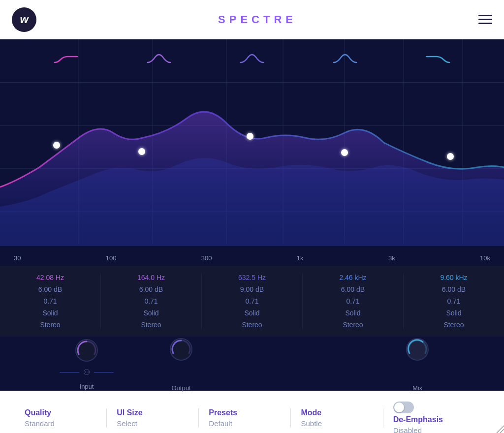 This screenshot has height=433, width=504. Describe the element at coordinates (352, 325) in the screenshot. I see `band4-channel: Stereo` at that location.